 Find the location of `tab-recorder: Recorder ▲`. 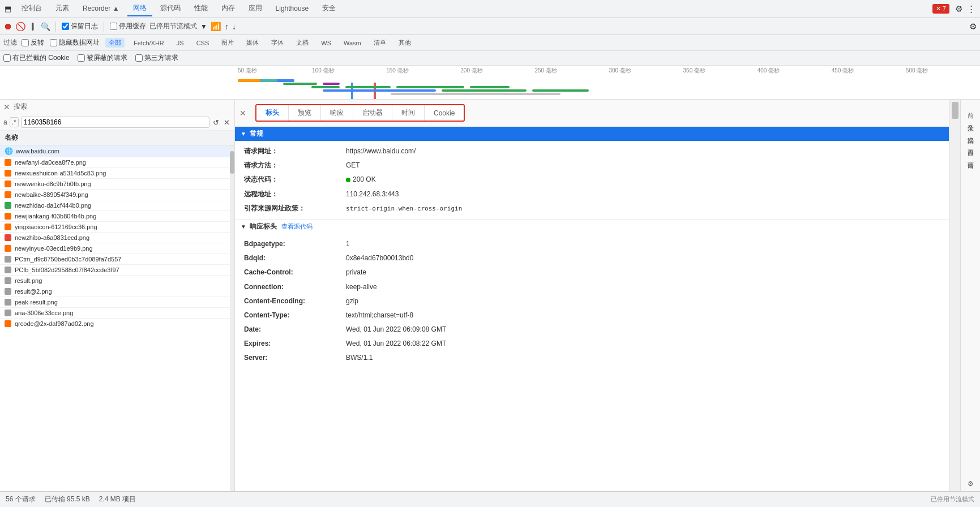

tab-recorder: Recorder ▲ is located at coordinates (101, 9).